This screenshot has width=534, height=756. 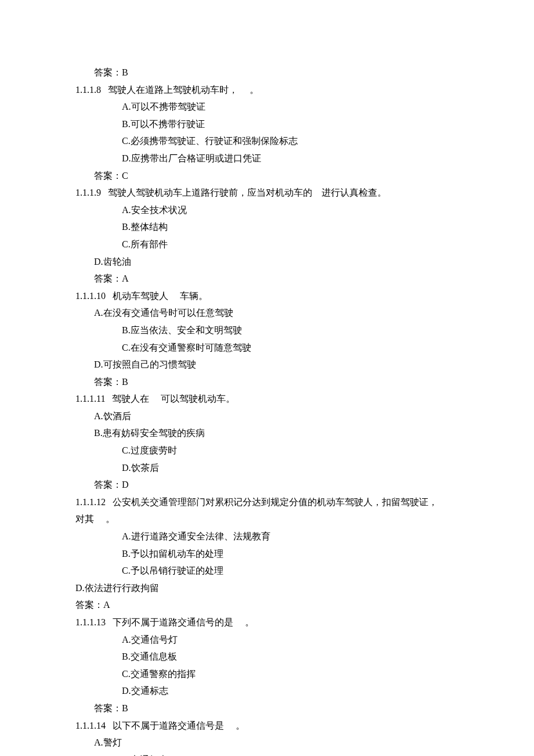 What do you see at coordinates (267, 726) in the screenshot?
I see `question-stem: 1.1.1.14 以下不属于道路交通信号是 。` at bounding box center [267, 726].